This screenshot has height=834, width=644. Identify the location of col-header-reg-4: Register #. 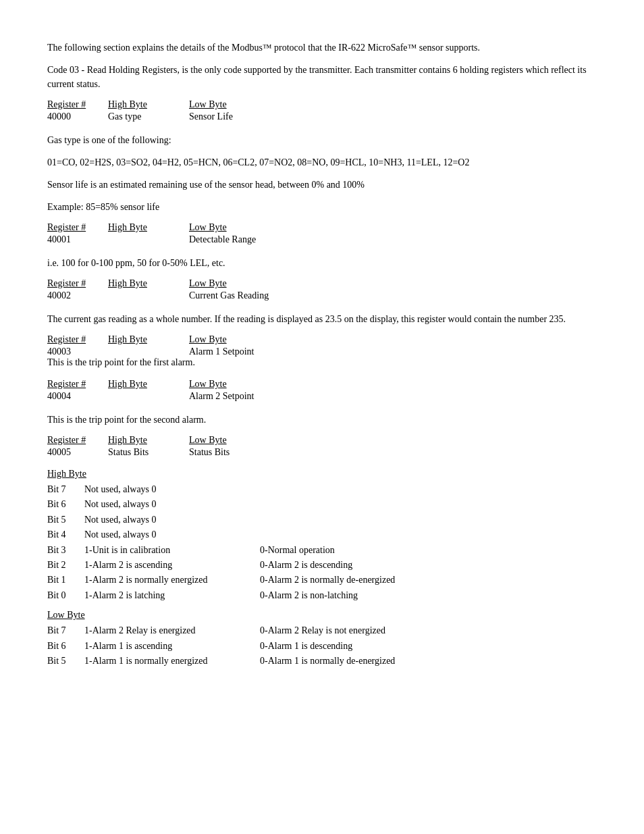
(78, 384).